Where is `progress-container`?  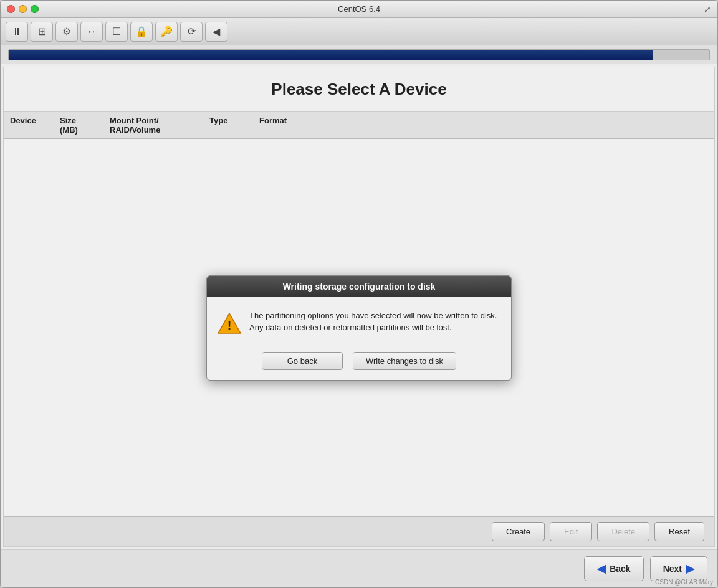 progress-container is located at coordinates (359, 55).